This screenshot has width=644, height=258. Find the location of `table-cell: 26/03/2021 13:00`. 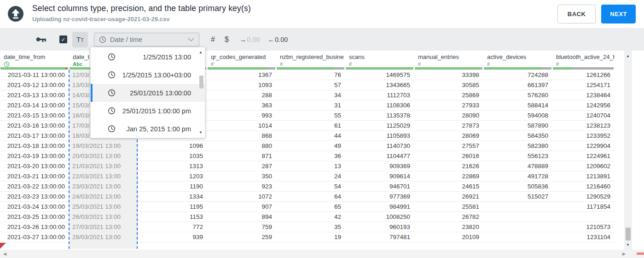

table-cell: 26/03/2021 13:00 is located at coordinates (104, 217).